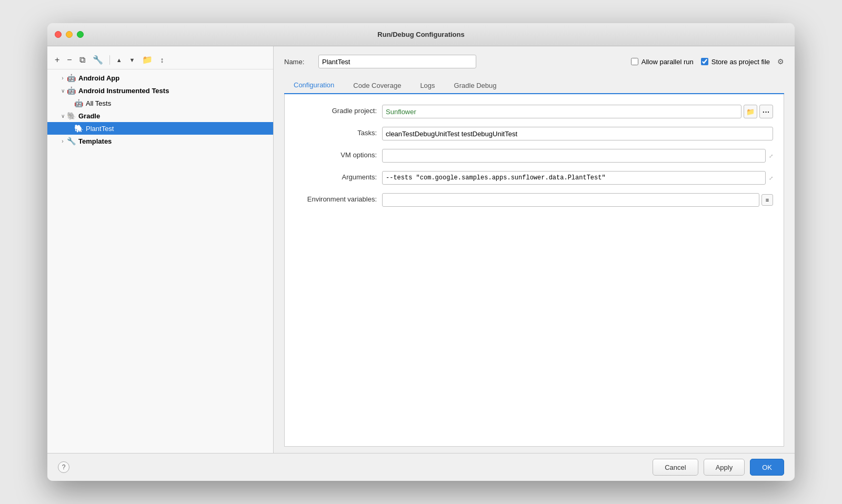 This screenshot has width=842, height=504. What do you see at coordinates (63, 90) in the screenshot?
I see `arrow-android-instrumented: ∨` at bounding box center [63, 90].